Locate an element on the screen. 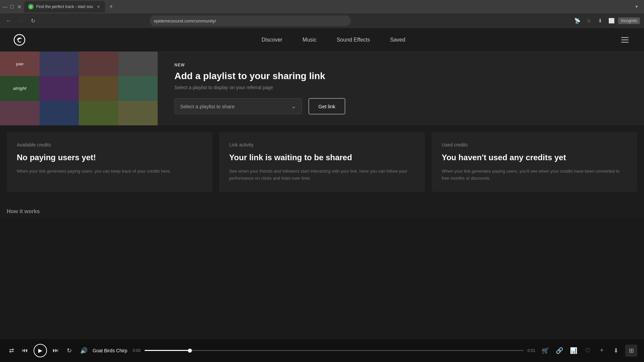  app-header: Discover Music Sound Effects Saved is located at coordinates (322, 40).